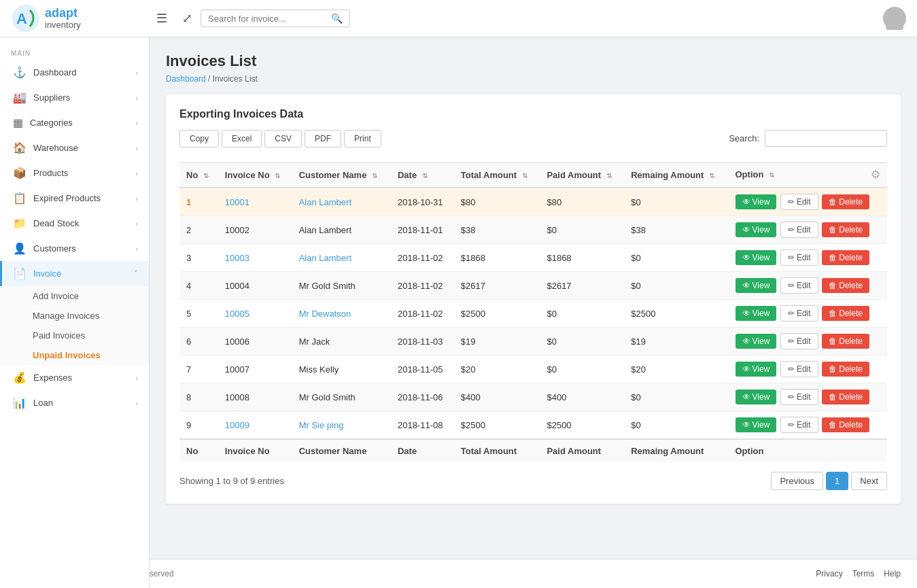  I want to click on invoice-link: 10001, so click(237, 203).